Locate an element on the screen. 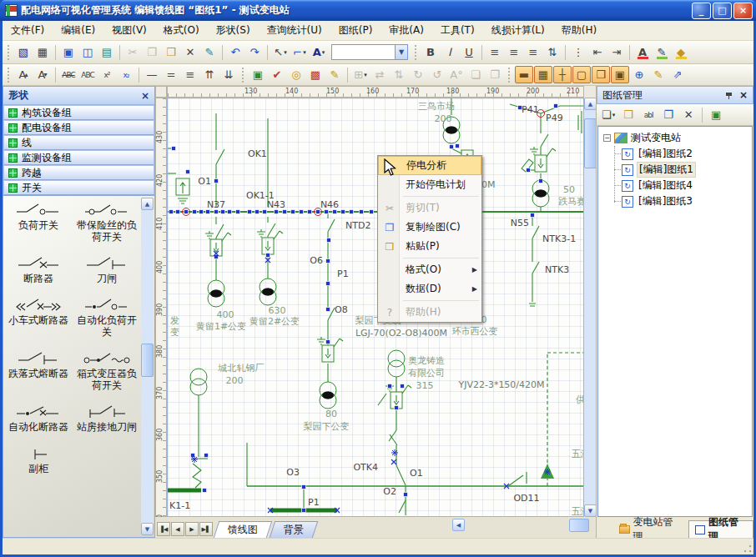 This screenshot has width=756, height=557. minimize-button: _ is located at coordinates (701, 11).